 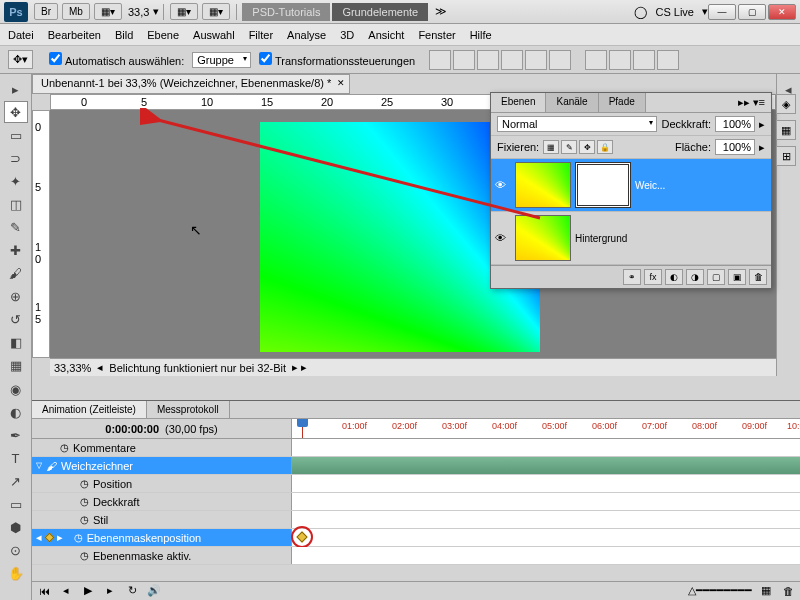 What do you see at coordinates (302, 536) in the screenshot?
I see `keyframe-marker` at bounding box center [302, 536].